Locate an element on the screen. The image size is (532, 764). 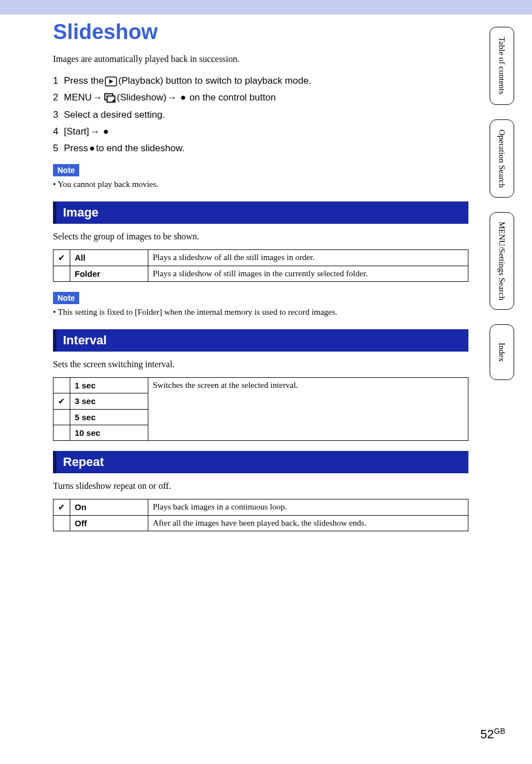
option-desc: Switches the screen at the selected inte… is located at coordinates (308, 409).